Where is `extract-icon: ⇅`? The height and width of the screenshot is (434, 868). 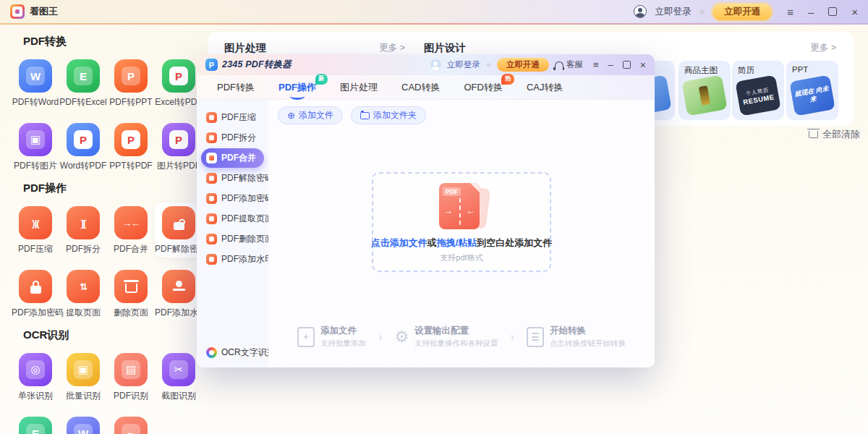 extract-icon: ⇅ is located at coordinates (83, 286).